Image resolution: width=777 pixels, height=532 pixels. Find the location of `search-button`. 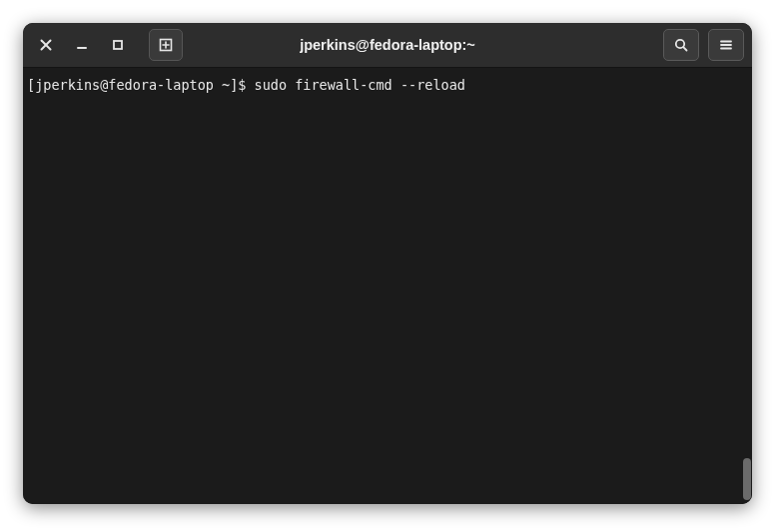

search-button is located at coordinates (681, 45).